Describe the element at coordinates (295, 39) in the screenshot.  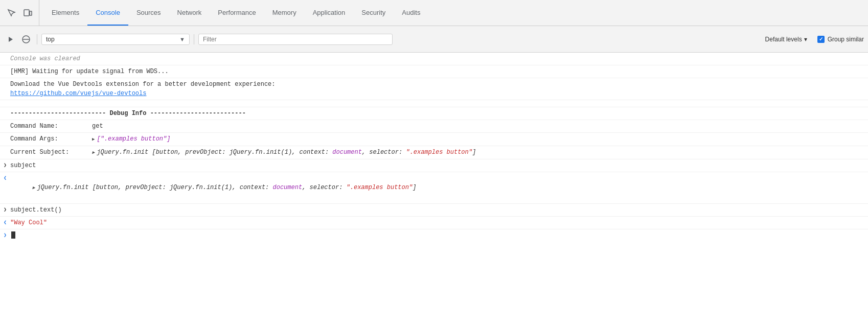
I see `filter-input` at that location.